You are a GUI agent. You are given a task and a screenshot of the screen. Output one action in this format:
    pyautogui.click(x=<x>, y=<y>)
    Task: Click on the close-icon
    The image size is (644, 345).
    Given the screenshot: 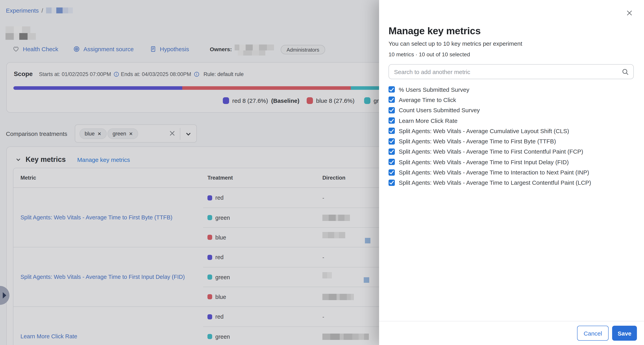 What is the action you would take?
    pyautogui.click(x=630, y=13)
    